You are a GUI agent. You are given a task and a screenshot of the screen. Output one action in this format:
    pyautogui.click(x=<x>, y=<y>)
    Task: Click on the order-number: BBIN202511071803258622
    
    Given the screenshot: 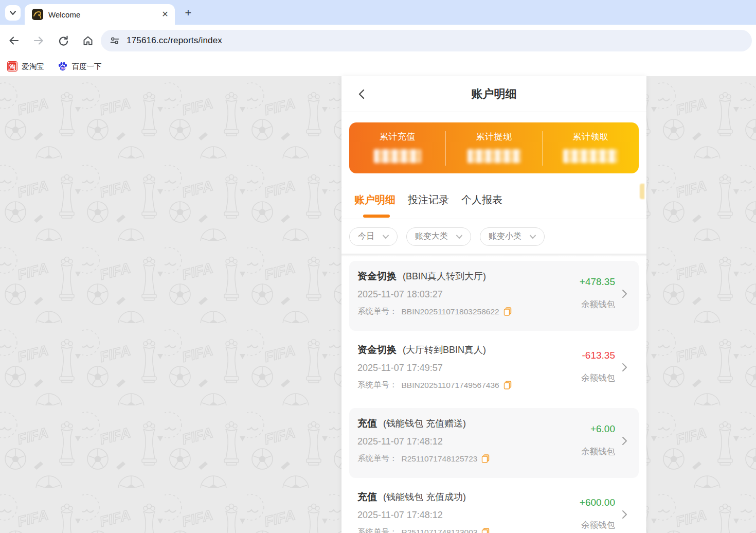 What is the action you would take?
    pyautogui.click(x=451, y=312)
    